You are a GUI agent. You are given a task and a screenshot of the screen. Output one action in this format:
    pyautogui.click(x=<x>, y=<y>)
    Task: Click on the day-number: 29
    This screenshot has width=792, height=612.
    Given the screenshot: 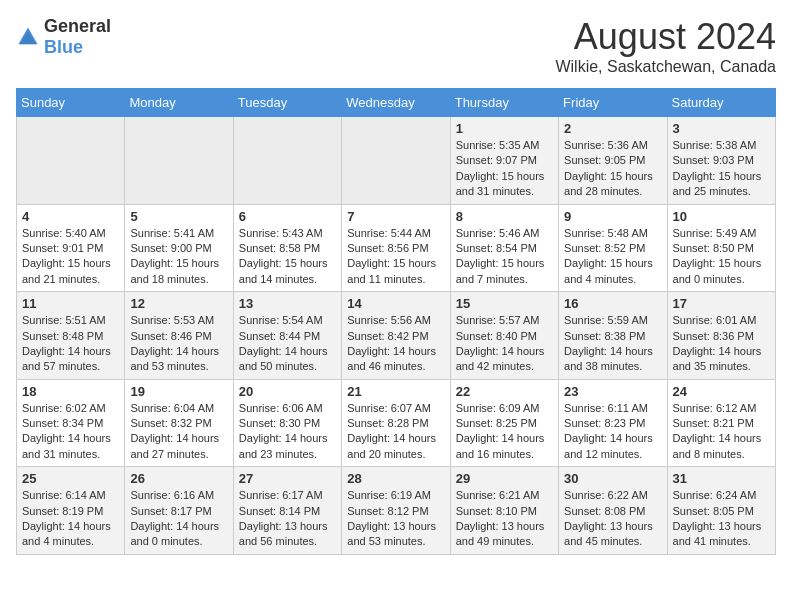 What is the action you would take?
    pyautogui.click(x=504, y=478)
    